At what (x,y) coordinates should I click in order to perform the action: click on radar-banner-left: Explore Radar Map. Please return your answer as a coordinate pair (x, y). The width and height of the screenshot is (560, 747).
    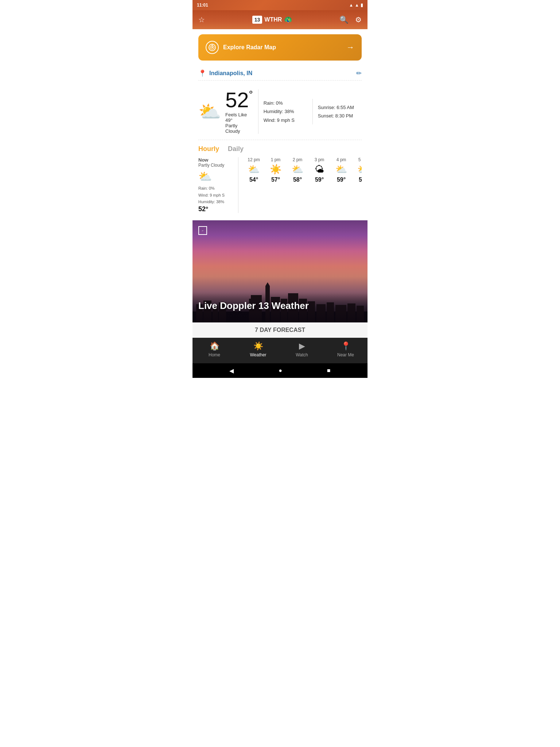
    Looking at the image, I should click on (241, 47).